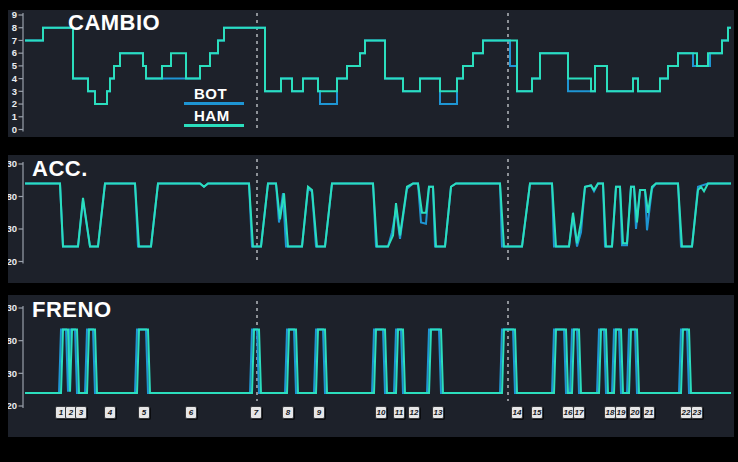 This screenshot has height=462, width=738. I want to click on y-tick-label: -20, so click(12, 262).